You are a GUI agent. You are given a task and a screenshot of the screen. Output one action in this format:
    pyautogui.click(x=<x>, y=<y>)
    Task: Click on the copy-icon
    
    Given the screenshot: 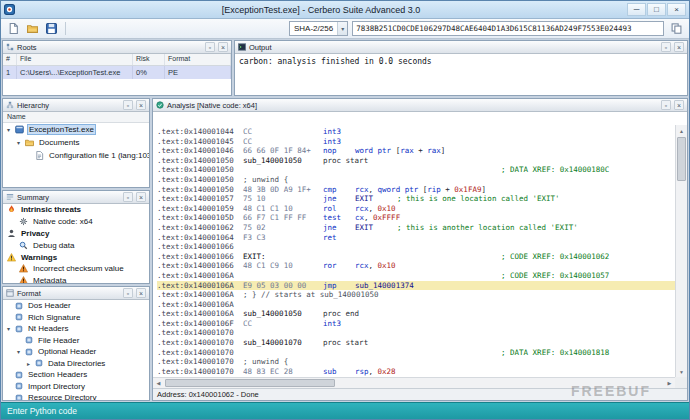 What is the action you would take?
    pyautogui.click(x=676, y=29)
    